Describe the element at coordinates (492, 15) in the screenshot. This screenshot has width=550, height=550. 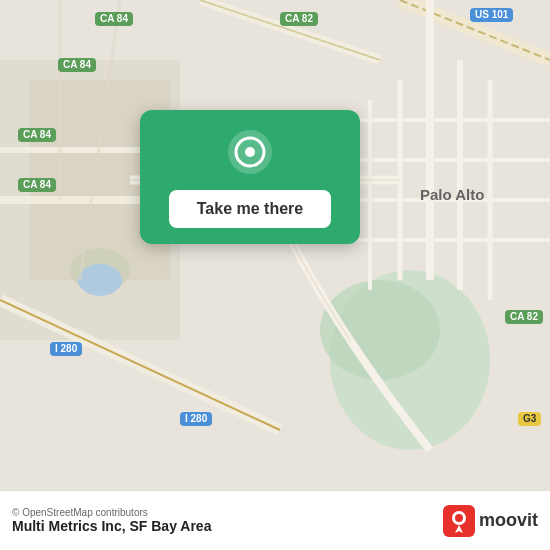
I see `road-badge-us101: US 101` at that location.